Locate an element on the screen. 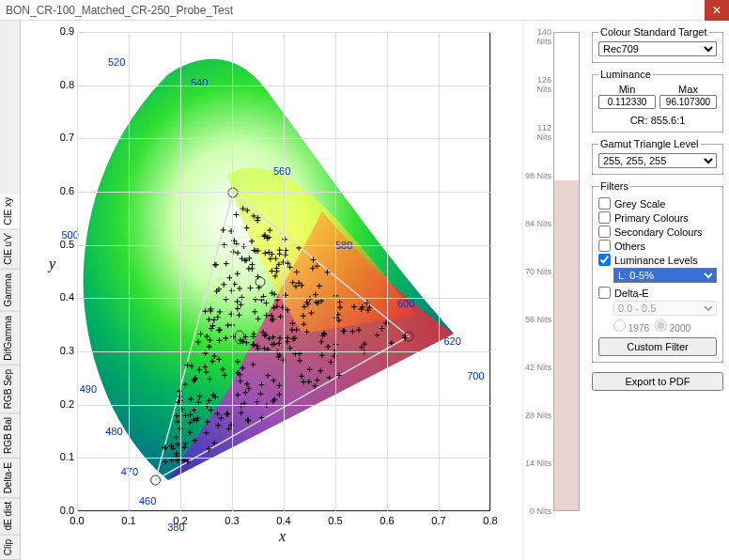 Image resolution: width=729 pixels, height=560 pixels. nits-scale: 140 Nits126 Nits112 Nits98 Nits84 Nits70… is located at coordinates (555, 290).